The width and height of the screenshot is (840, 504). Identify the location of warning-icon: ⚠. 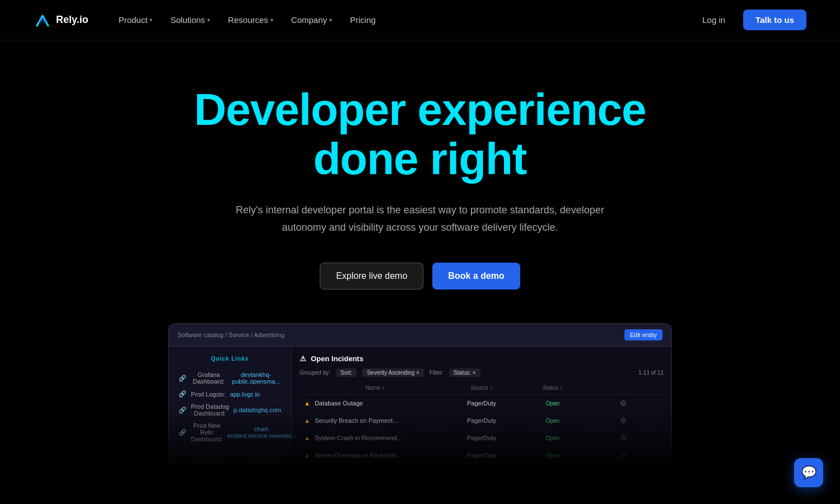
(303, 358).